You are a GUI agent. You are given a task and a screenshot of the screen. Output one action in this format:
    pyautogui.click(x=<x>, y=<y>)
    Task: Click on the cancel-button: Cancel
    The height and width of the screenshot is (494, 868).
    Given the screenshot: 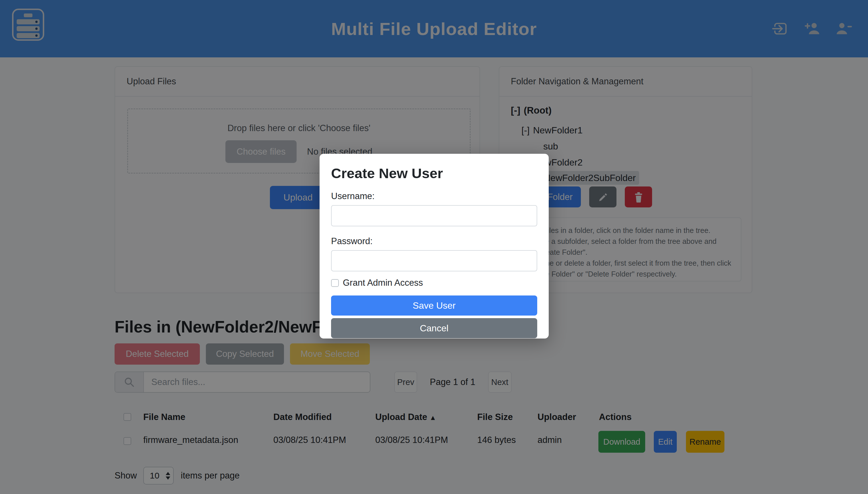 What is the action you would take?
    pyautogui.click(x=434, y=328)
    